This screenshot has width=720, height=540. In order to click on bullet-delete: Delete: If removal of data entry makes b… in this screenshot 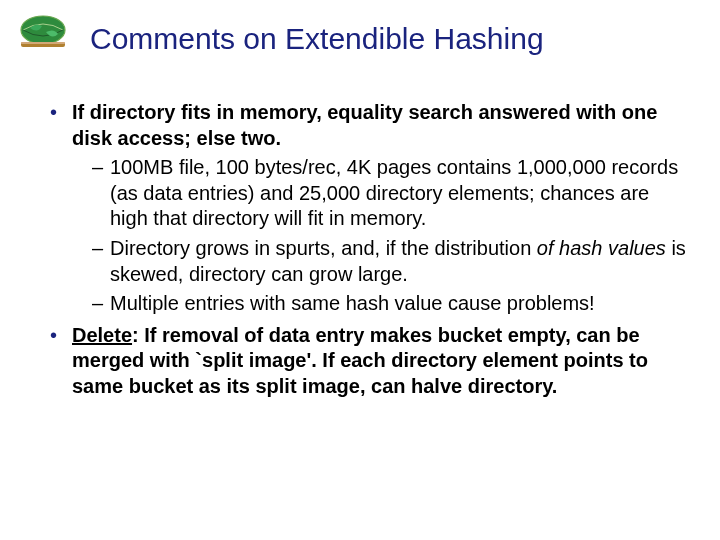, I will do `click(370, 362)`.